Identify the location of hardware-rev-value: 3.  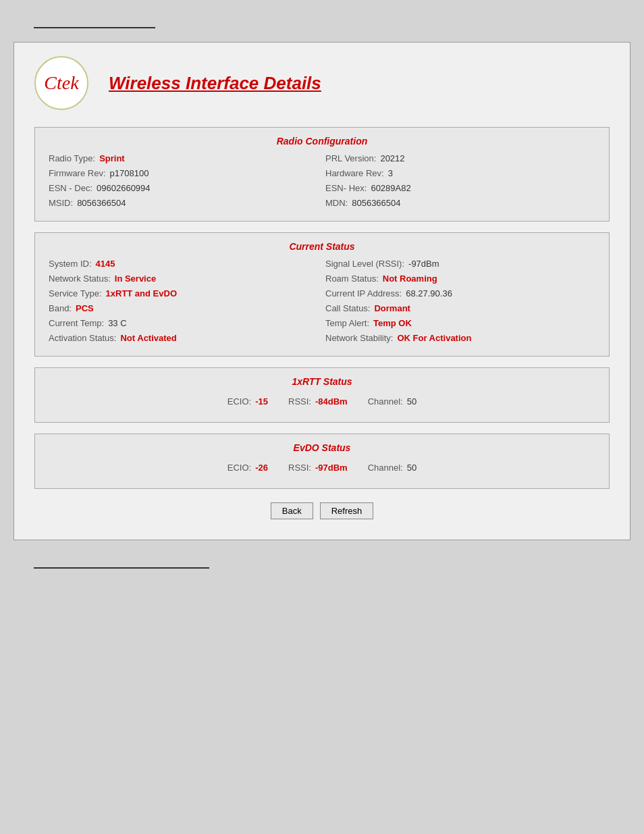
(390, 173).